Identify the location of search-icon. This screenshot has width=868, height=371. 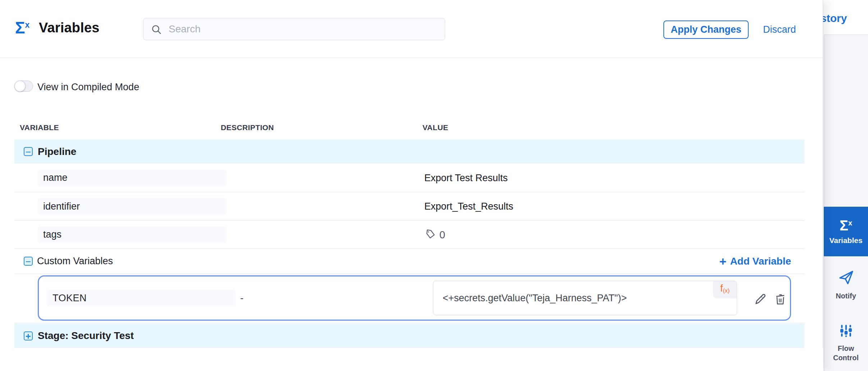
(156, 29).